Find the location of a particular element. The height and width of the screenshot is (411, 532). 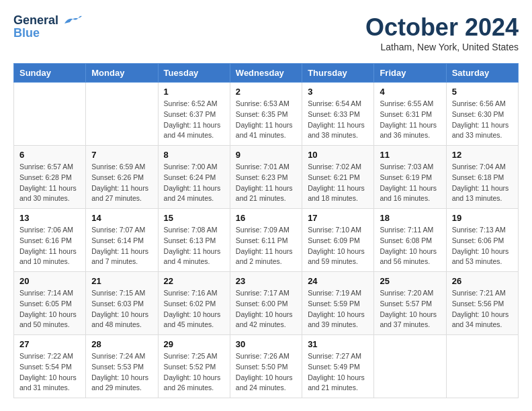

weekday-header-thursday: Thursday is located at coordinates (339, 73).